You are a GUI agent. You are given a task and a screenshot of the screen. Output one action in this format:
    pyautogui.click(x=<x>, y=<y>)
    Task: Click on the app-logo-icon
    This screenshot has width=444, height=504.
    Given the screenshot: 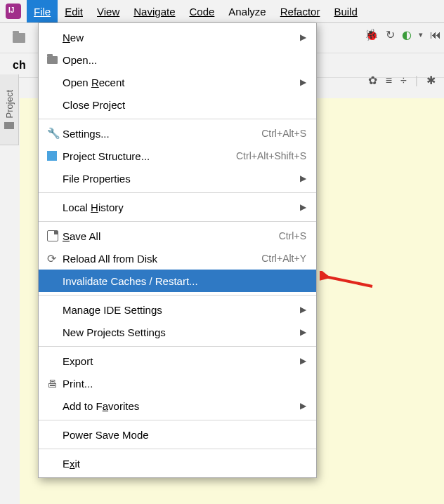 What is the action you would take?
    pyautogui.click(x=13, y=11)
    